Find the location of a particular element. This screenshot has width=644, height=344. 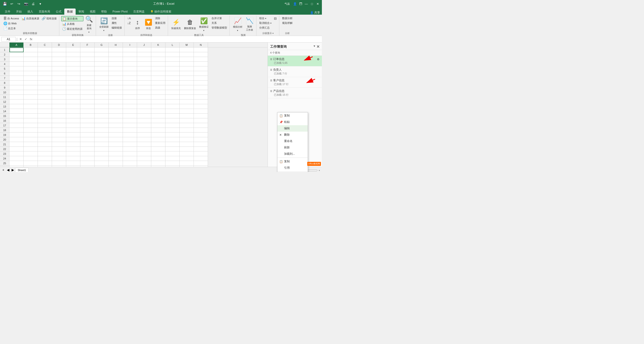

cell-D8 is located at coordinates (59, 83).